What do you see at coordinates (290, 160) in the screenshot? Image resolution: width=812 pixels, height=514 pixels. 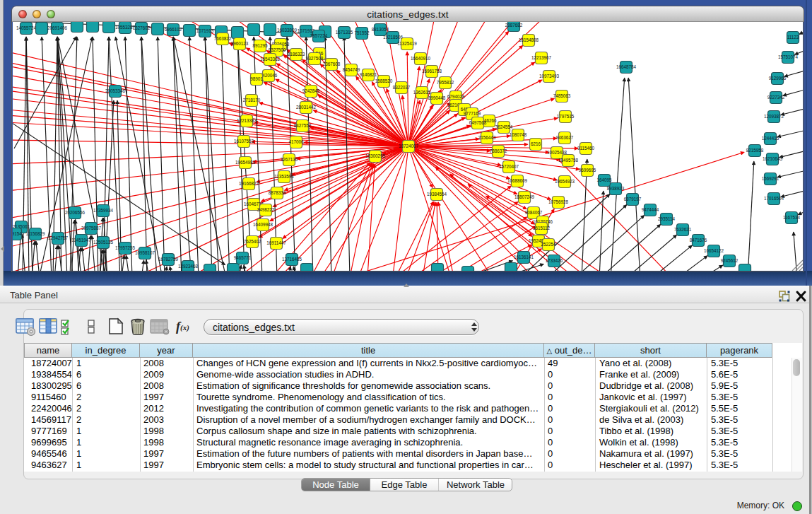 I see `svg-text: 3267130` at bounding box center [290, 160].